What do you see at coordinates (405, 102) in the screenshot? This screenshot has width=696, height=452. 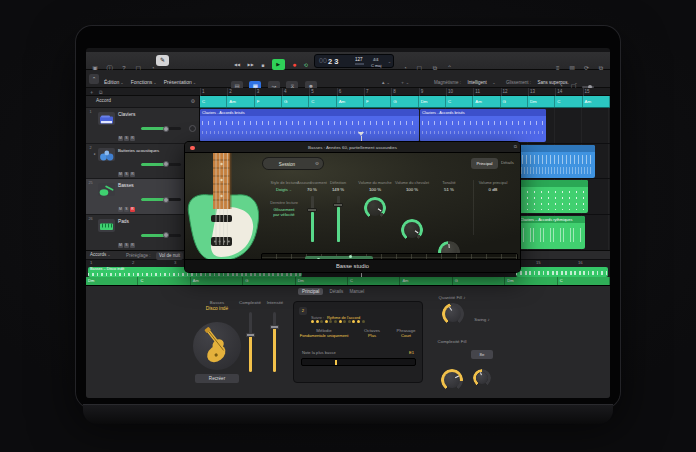 I see `chord-track: CAmFGCAmFGDmCAmGDmCAm` at bounding box center [405, 102].